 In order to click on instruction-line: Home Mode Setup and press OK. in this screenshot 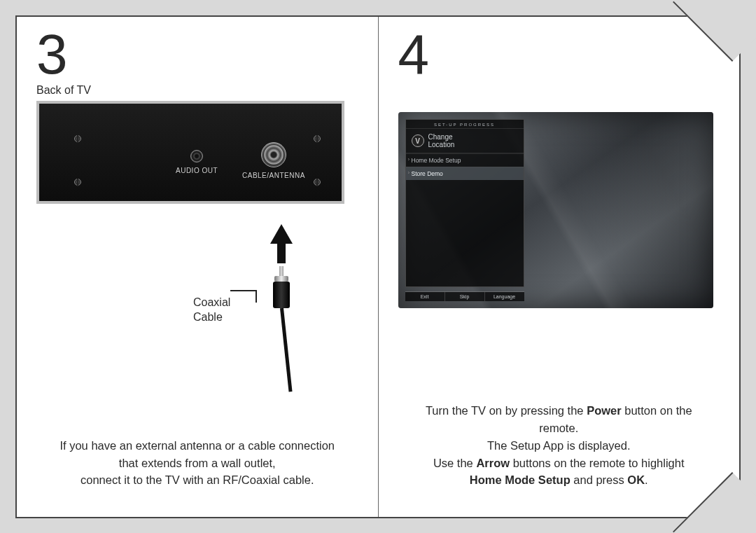, I will do `click(559, 480)`.